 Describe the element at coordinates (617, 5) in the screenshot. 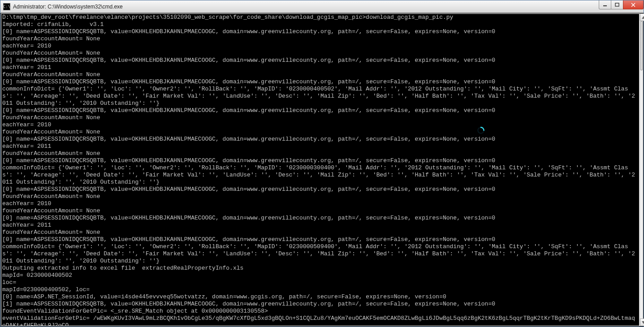

I see `maximize-button` at that location.